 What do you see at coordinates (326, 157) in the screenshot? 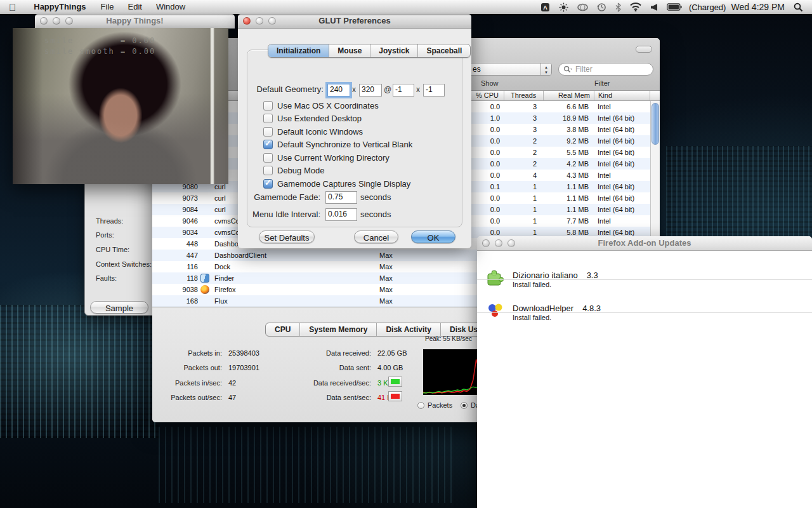
I see `checkbox-use-current-working-directory: Use Current Working Directory` at bounding box center [326, 157].